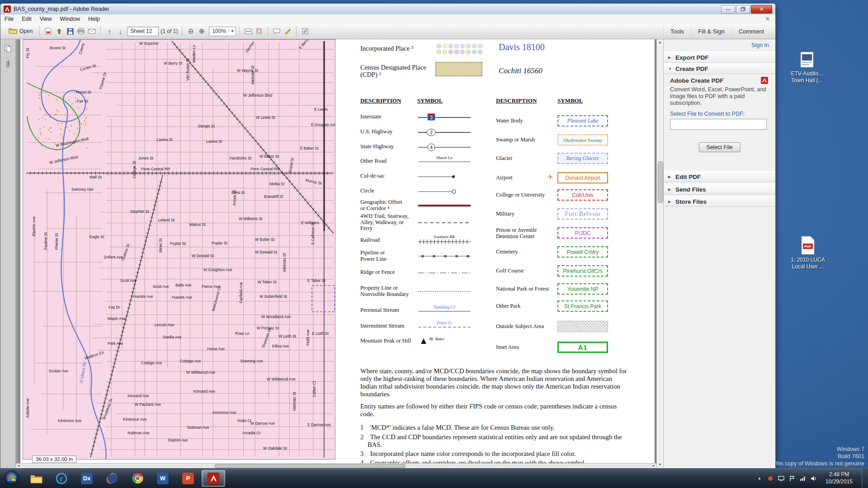 The height and width of the screenshot is (488, 868). I want to click on close-document-icon: ✕, so click(770, 19).